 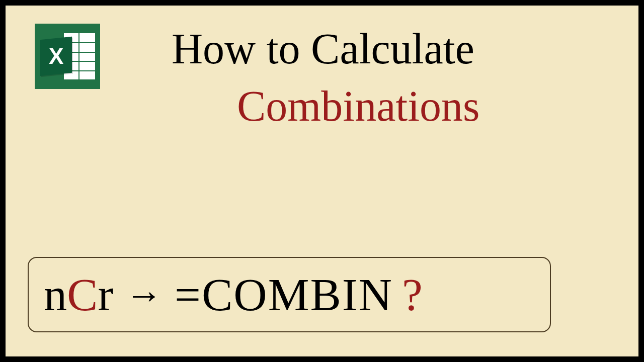 What do you see at coordinates (55, 56) in the screenshot?
I see `excel-icon-letter: X` at bounding box center [55, 56].